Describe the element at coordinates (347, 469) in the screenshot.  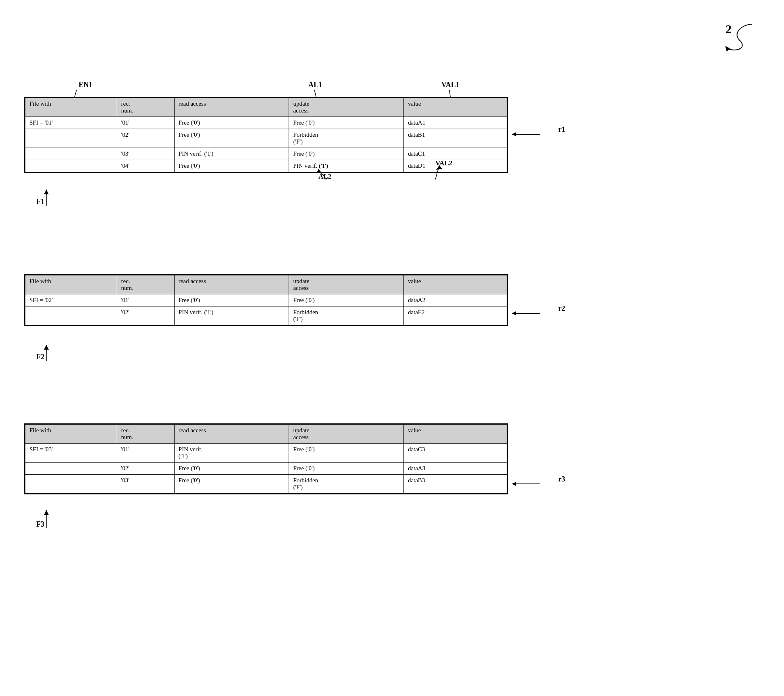
I see `table3-row2-col4: Free ('0')` at that location.